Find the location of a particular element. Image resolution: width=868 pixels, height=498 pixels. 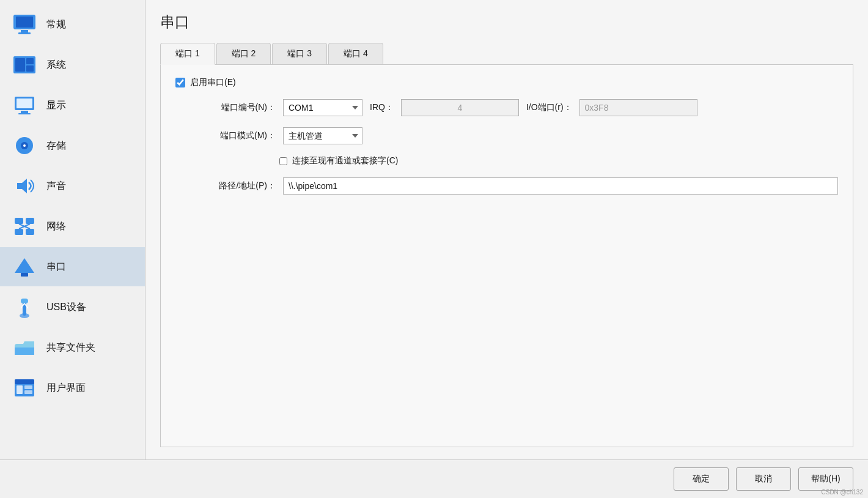

sidebar-item-system: 系统 is located at coordinates (72, 65).